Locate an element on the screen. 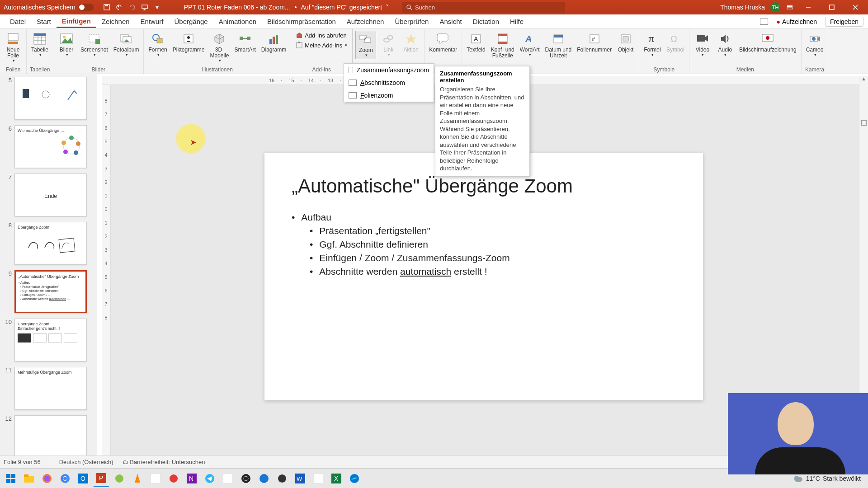 The image size is (868, 488). outlook-icon: O is located at coordinates (83, 479).